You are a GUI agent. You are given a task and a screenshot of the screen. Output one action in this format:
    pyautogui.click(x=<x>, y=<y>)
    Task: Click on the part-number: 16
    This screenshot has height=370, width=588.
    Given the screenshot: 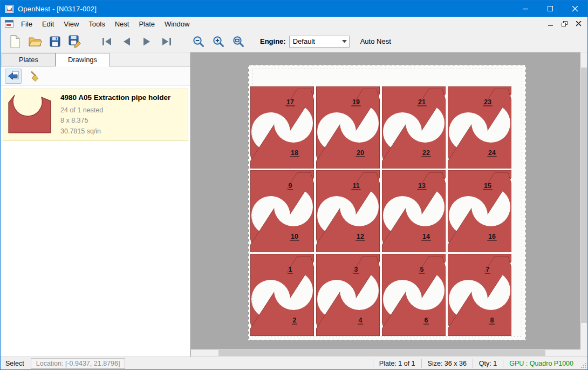 What is the action you would take?
    pyautogui.click(x=492, y=237)
    